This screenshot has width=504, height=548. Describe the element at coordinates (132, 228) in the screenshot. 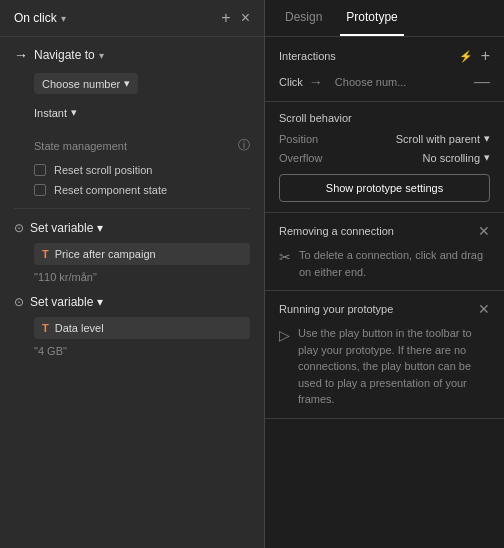

I see `set-variable-1-header: ⊙ Set variable ▾` at that location.